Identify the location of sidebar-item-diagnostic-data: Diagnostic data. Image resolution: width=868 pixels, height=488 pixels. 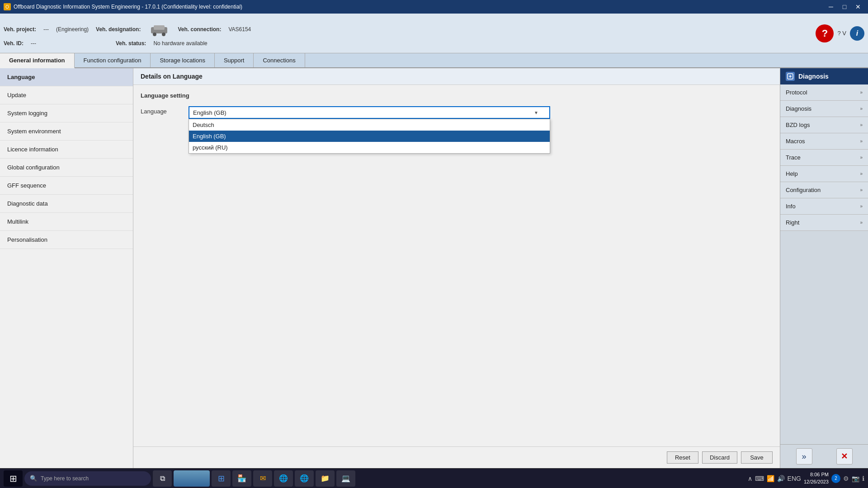
(66, 204).